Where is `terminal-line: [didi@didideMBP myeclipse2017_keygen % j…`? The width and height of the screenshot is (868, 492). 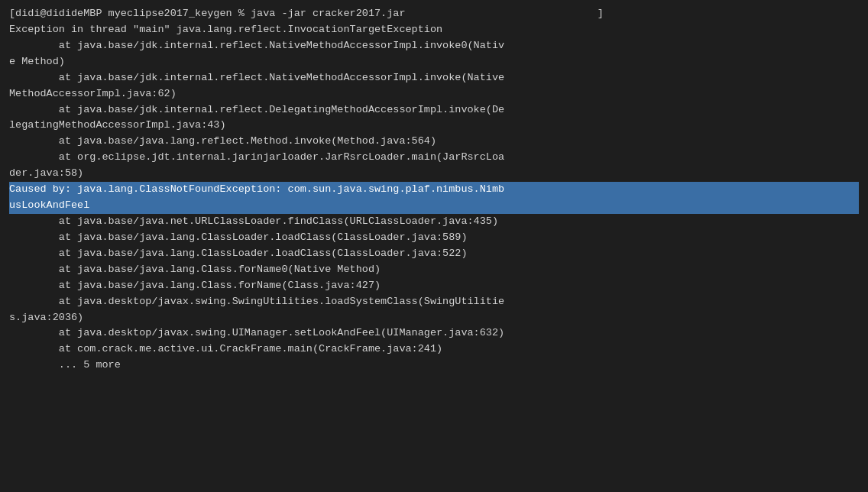 terminal-line: [didi@didideMBP myeclipse2017_keygen % j… is located at coordinates (434, 14).